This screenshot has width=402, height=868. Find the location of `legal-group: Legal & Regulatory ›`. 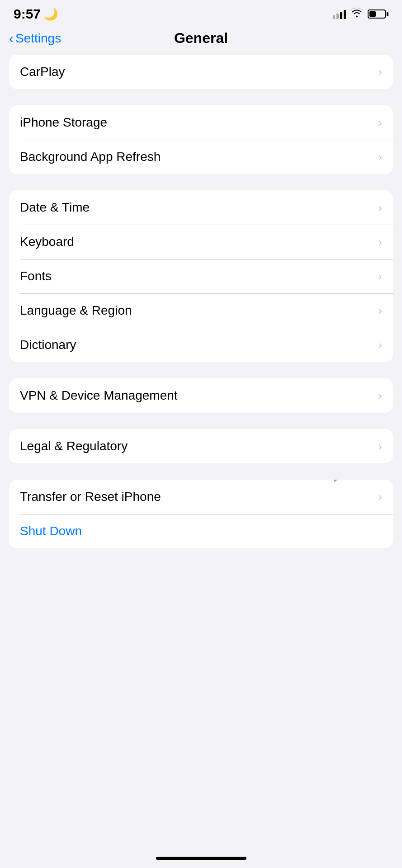

legal-group: Legal & Regulatory › is located at coordinates (201, 446).